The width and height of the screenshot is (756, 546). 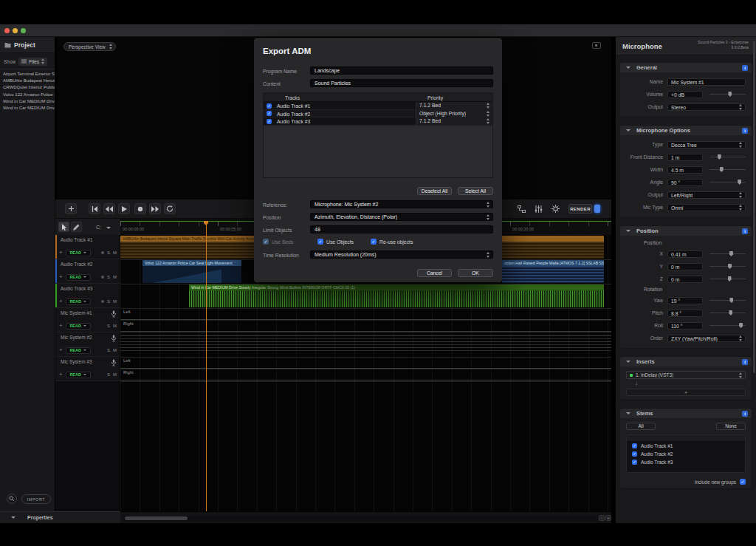 I want to click on horizontal-scrollbar, so click(x=360, y=519).